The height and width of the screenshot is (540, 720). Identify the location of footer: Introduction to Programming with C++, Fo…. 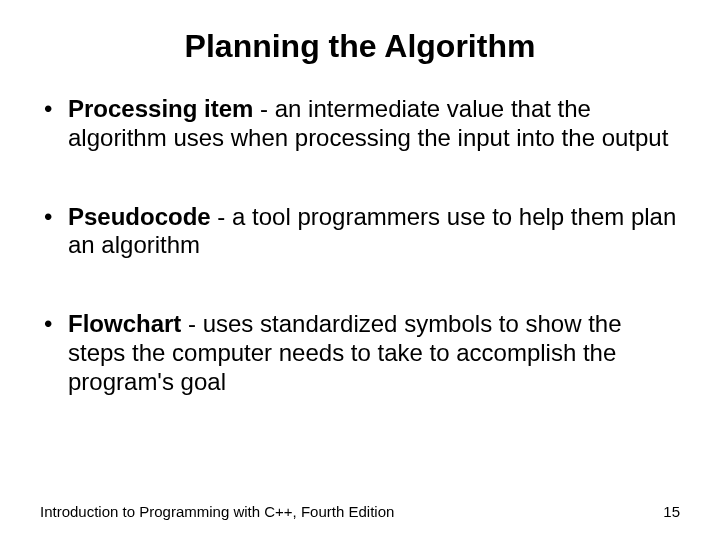
(360, 512).